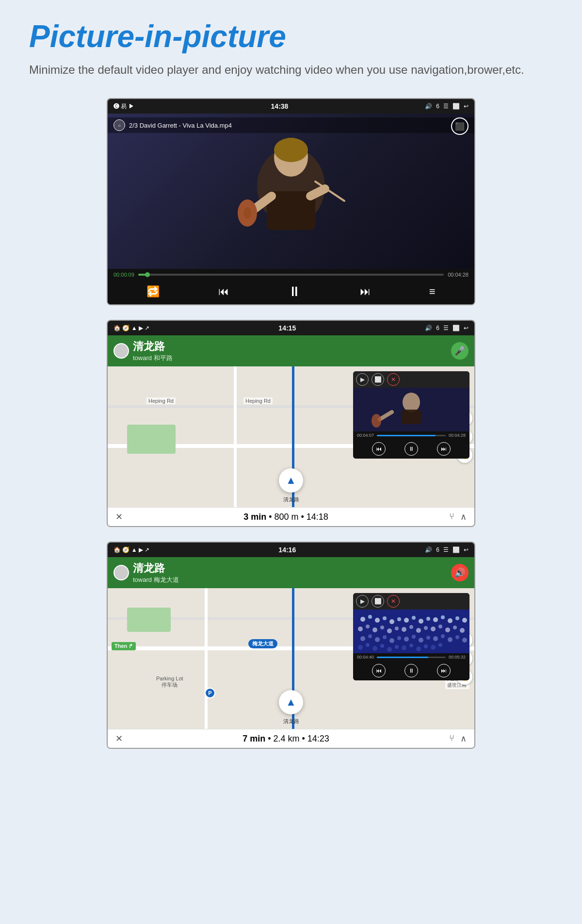 This screenshot has height=924, width=582. I want to click on pip-prev-1: ⏮, so click(379, 449).